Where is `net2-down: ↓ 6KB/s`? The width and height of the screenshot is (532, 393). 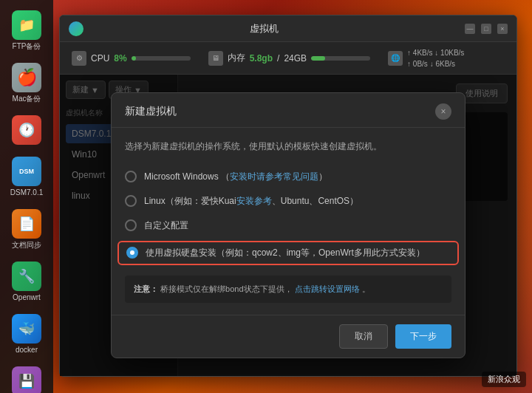 net2-down: ↓ 6KB/s is located at coordinates (443, 64).